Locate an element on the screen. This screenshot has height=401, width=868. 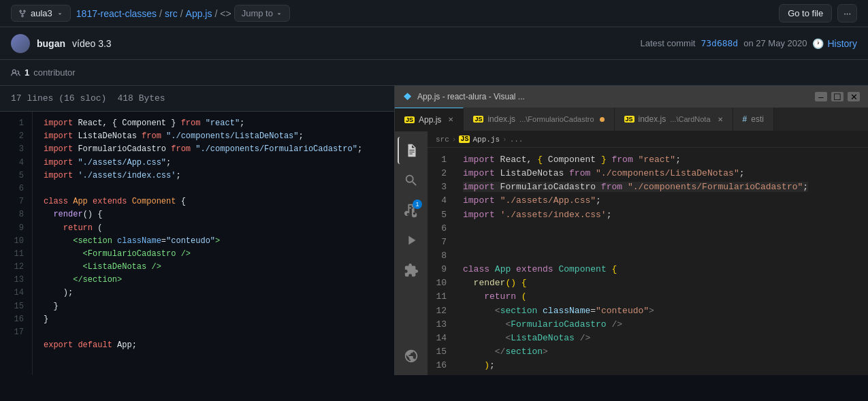
tab-index2-label: index.js is located at coordinates (652, 119).